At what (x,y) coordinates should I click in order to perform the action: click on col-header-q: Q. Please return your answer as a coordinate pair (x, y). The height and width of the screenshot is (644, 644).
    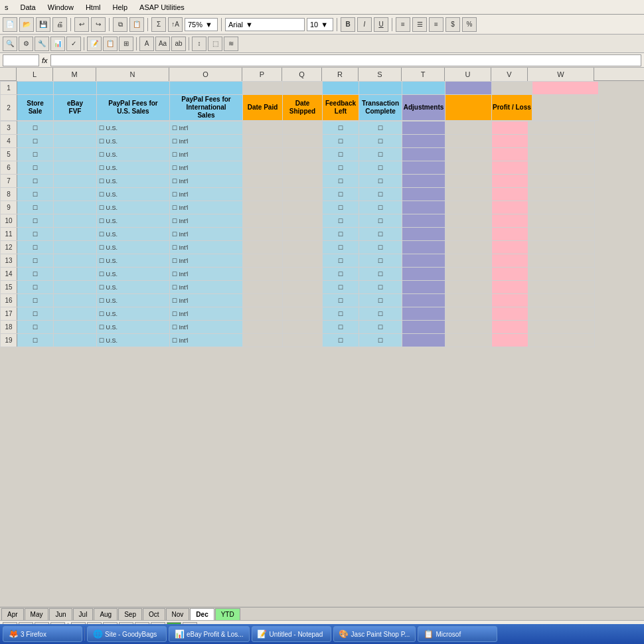
    Looking at the image, I should click on (302, 74).